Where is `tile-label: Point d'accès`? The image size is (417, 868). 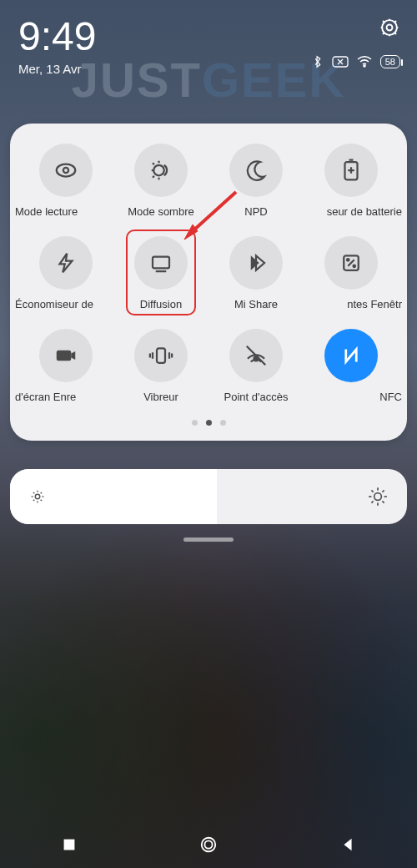
tile-label: Point d'accès is located at coordinates (257, 397).